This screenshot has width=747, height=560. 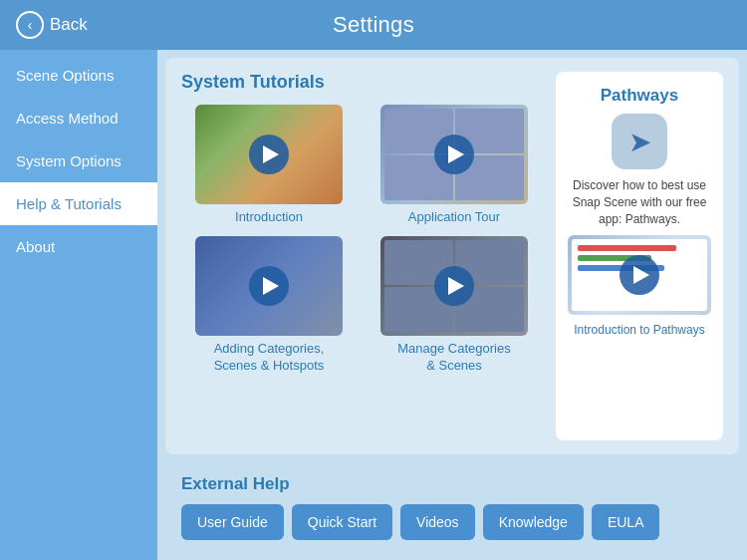 What do you see at coordinates (454, 286) in the screenshot?
I see `video-thumb-manage-cat` at bounding box center [454, 286].